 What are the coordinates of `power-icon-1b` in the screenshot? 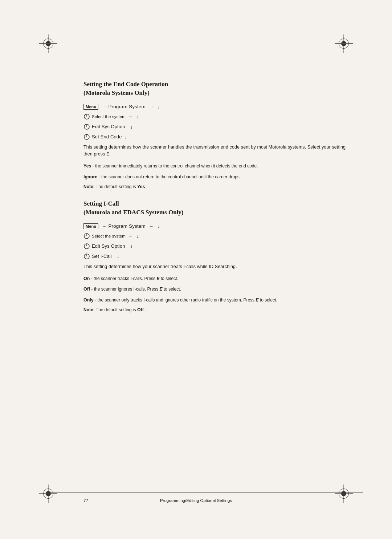 It's located at (87, 117).